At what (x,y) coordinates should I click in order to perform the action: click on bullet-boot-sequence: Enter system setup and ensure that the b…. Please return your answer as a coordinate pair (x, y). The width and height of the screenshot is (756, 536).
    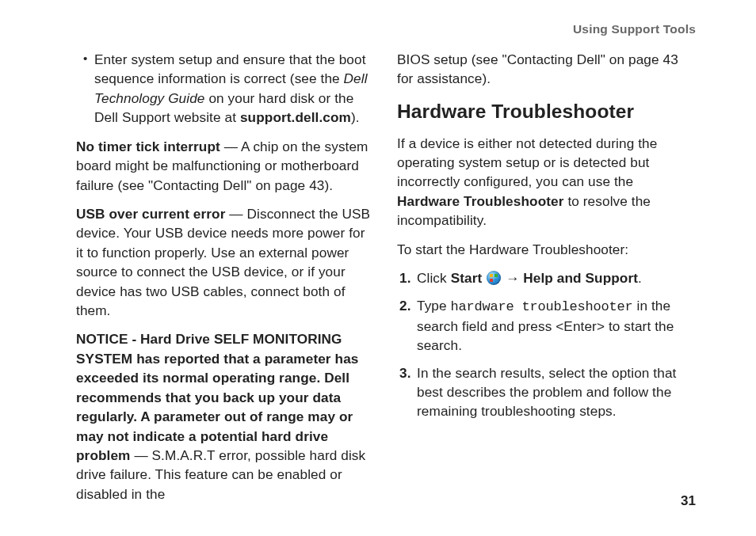
    Looking at the image, I should click on (225, 89).